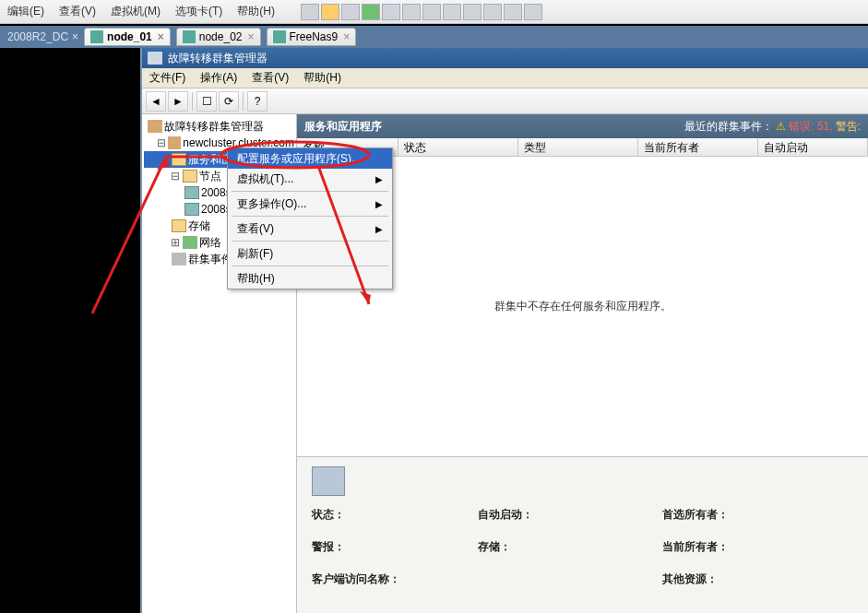  Describe the element at coordinates (583, 126) in the screenshot. I see `content-header: 服务和应用程序 最近的群集事件： ⚠ 错误: 51, 警告:` at that location.